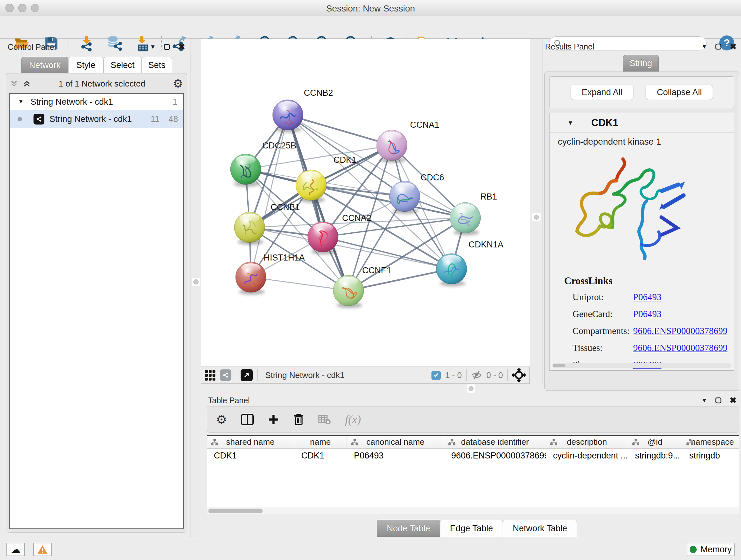 This screenshot has height=560, width=741. Describe the element at coordinates (285, 207) in the screenshot. I see `node-label: CCNB1` at that location.